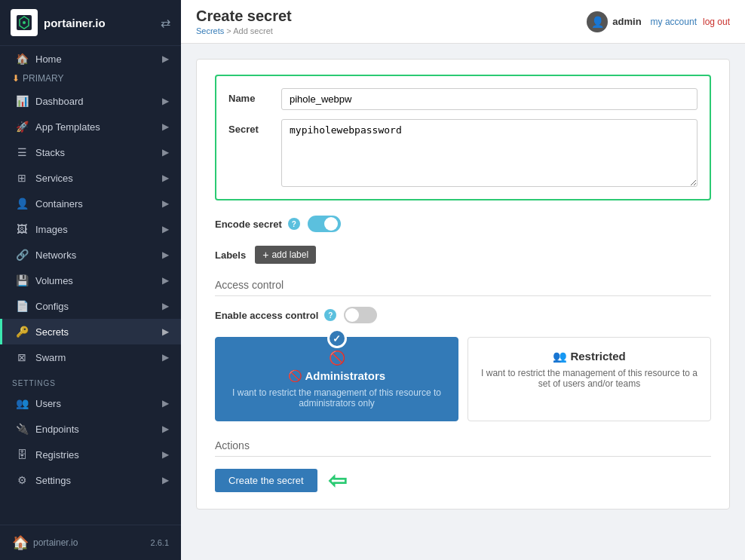 This screenshot has height=560, width=745. What do you see at coordinates (90, 454) in the screenshot?
I see `sidebar-item-registries: 🗄 Registries ▶` at bounding box center [90, 454].